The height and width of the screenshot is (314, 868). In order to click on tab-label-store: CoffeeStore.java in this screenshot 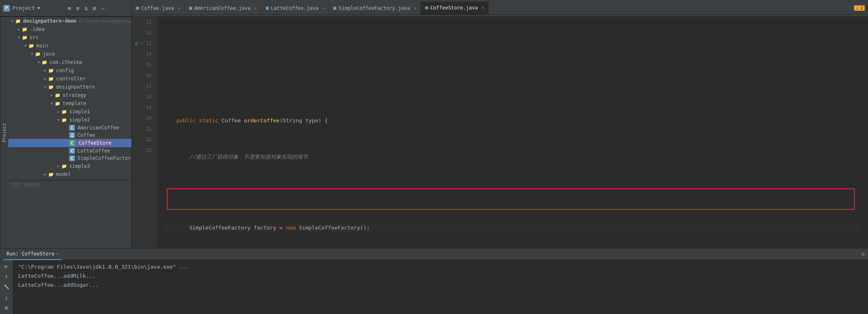, I will do `click(454, 8)`.